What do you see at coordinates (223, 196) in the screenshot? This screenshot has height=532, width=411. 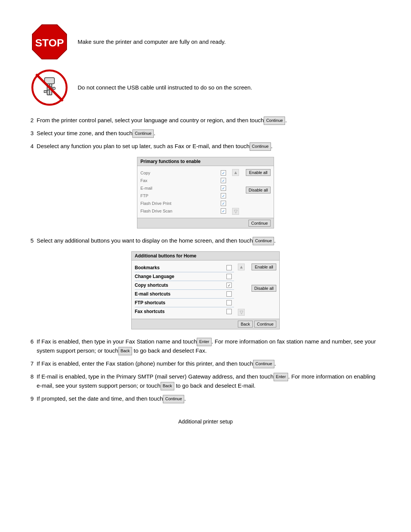 I see `primary-check-ftp` at bounding box center [223, 196].